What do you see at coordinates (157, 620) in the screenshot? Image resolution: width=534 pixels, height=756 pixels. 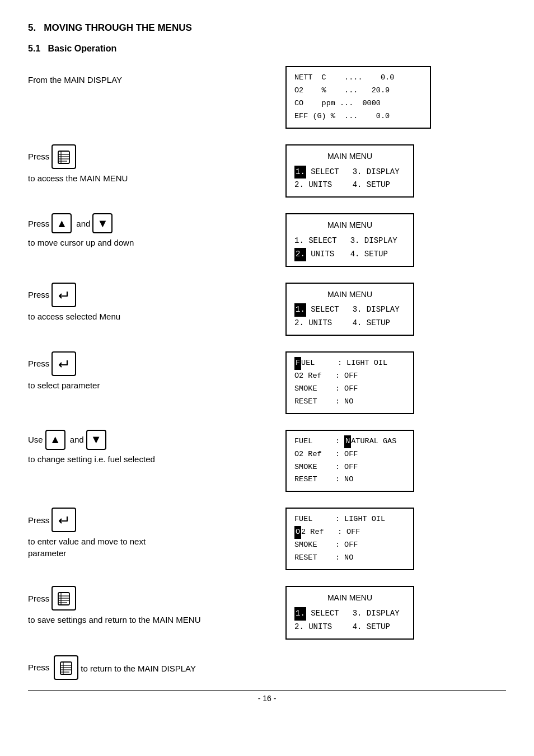 I see `save-settings-label: to save settings and return to the MAIN …` at bounding box center [157, 620].